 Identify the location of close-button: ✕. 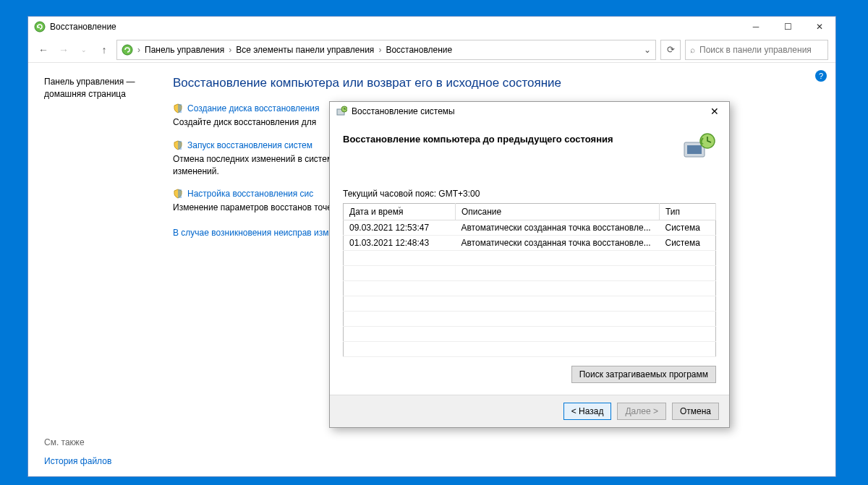
(820, 27).